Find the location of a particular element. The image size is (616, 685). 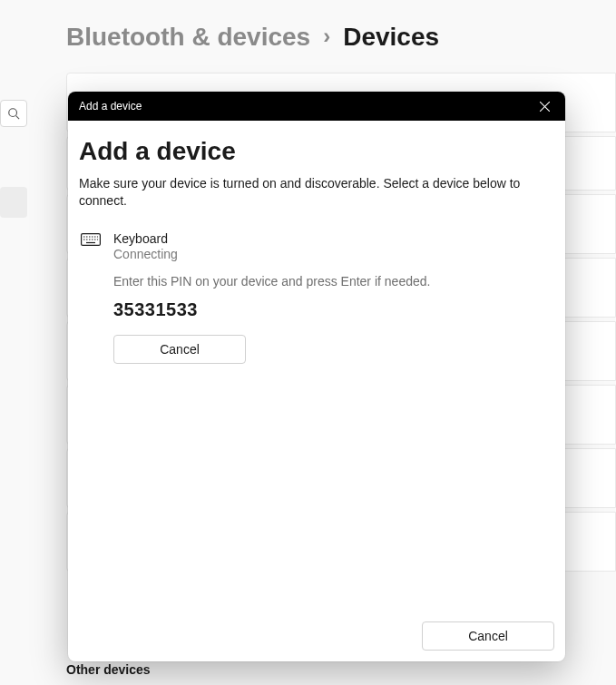

close-icon is located at coordinates (544, 107).